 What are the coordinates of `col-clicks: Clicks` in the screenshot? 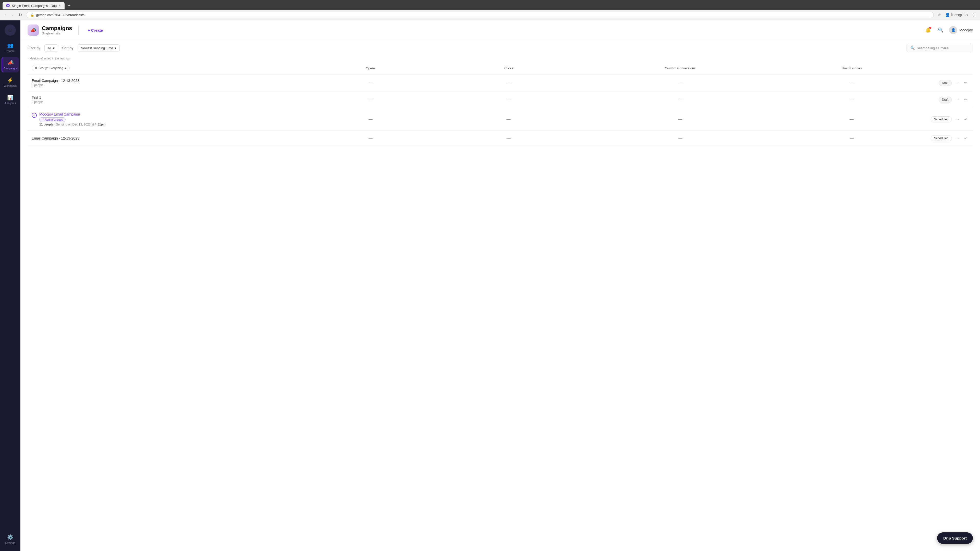 It's located at (509, 68).